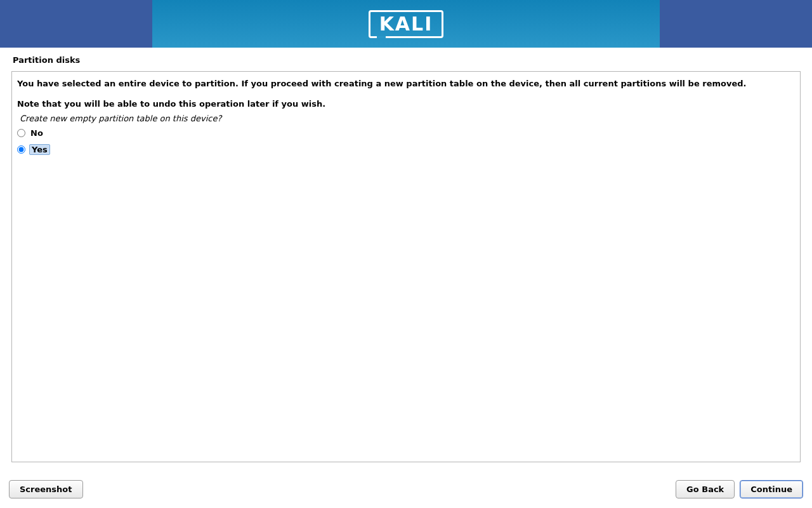 Image resolution: width=812 pixels, height=508 pixels. Describe the element at coordinates (406, 489) in the screenshot. I see `footer-bar: Screenshot Go Back Continue` at that location.